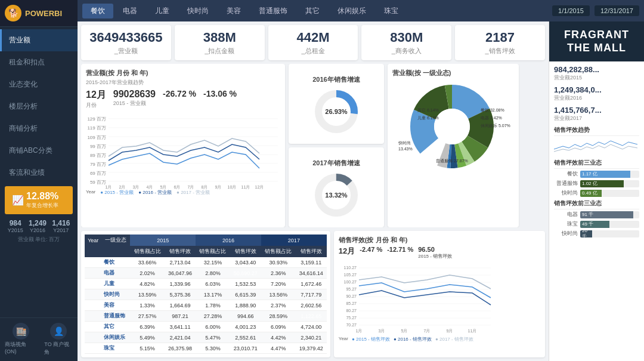 This screenshot has height=361, width=644. I want to click on svg-text: 7月, so click(427, 331).